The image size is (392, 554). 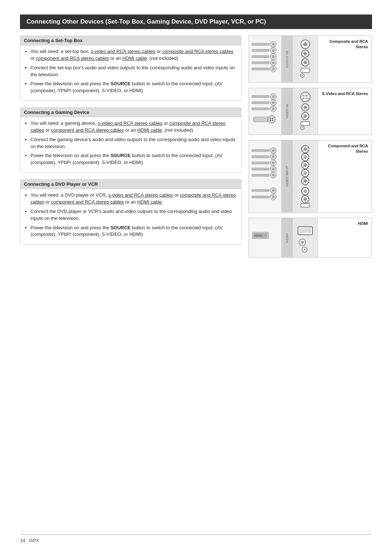 I want to click on hdmi-bar-text: HDMI, so click(x=287, y=238).